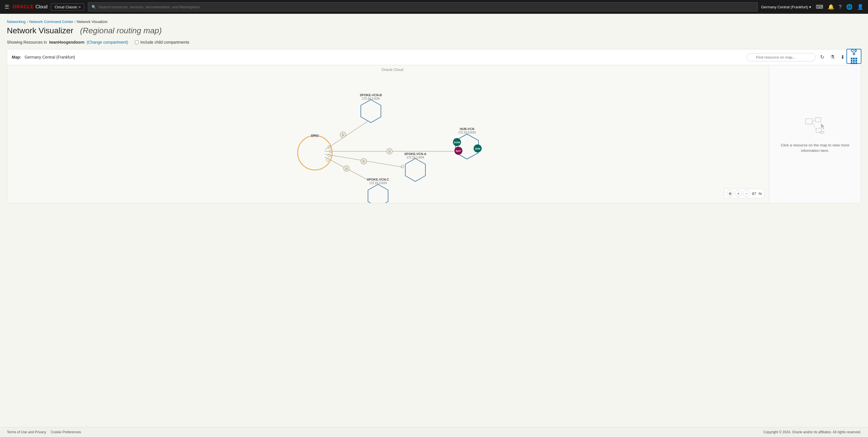 This screenshot has height=437, width=868. I want to click on child-compartments-checkbox, so click(137, 42).